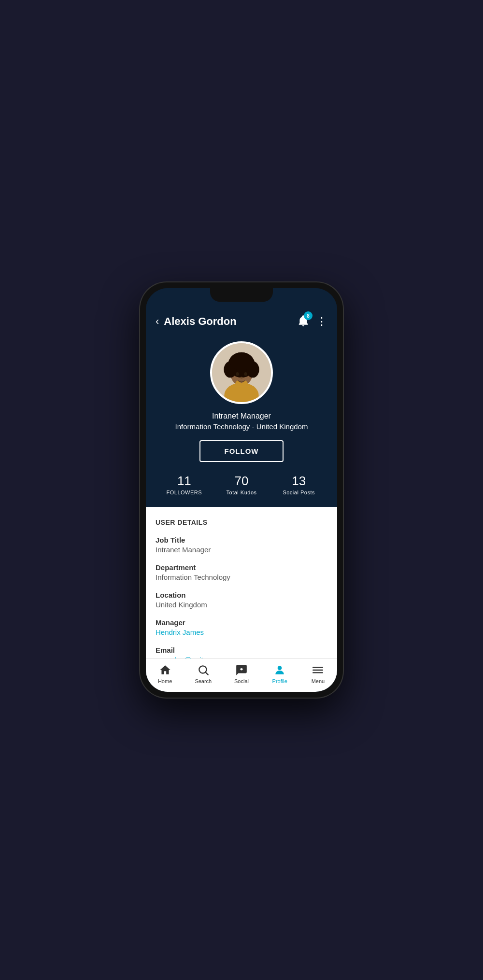  Describe the element at coordinates (242, 373) in the screenshot. I see `avatar-image` at that location.